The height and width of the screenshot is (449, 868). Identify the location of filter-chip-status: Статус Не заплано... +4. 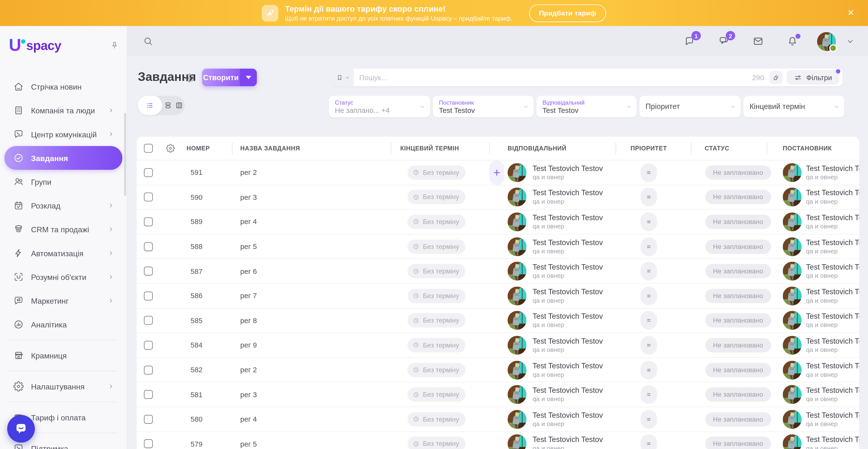
(379, 106).